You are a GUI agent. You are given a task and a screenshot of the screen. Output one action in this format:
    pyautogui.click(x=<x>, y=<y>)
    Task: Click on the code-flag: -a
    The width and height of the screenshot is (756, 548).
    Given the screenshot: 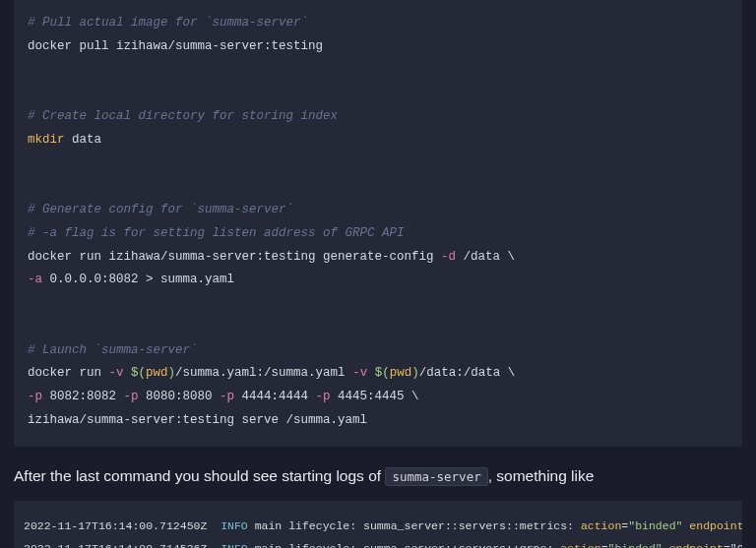 What is the action you would take?
    pyautogui.click(x=35, y=279)
    